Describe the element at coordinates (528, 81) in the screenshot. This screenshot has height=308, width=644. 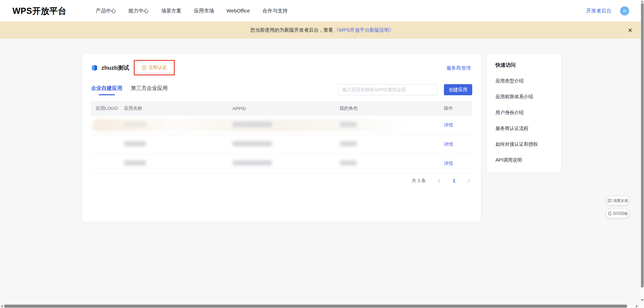
I see `sidebar-link-app-types: 应用类型介绍` at that location.